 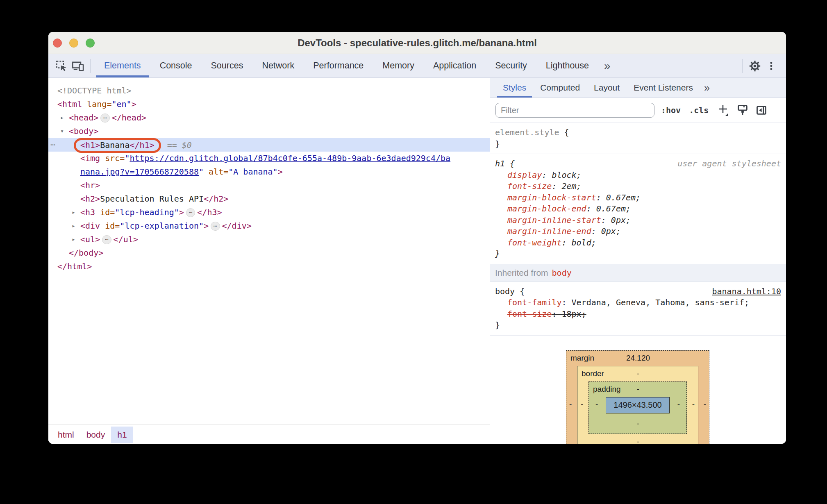 I want to click on dom-tree-row: ▸<h3 id="lcp-heading">⋯</h3>, so click(x=269, y=212).